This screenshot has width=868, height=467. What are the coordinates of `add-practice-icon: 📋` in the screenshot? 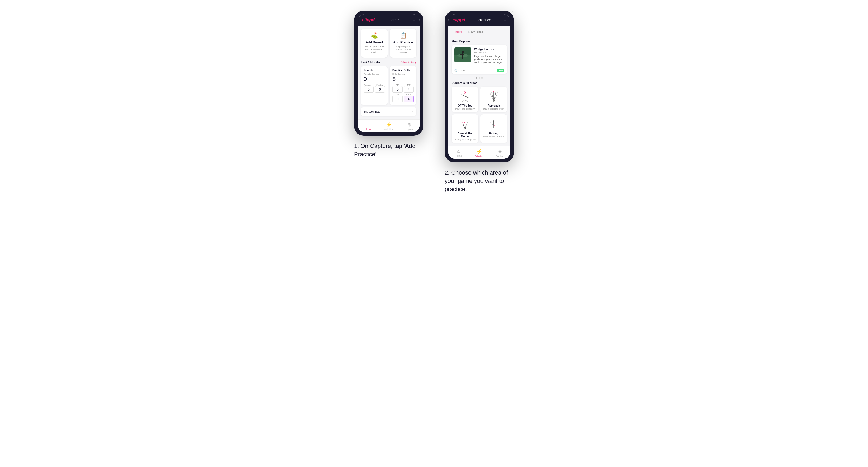 It's located at (403, 36).